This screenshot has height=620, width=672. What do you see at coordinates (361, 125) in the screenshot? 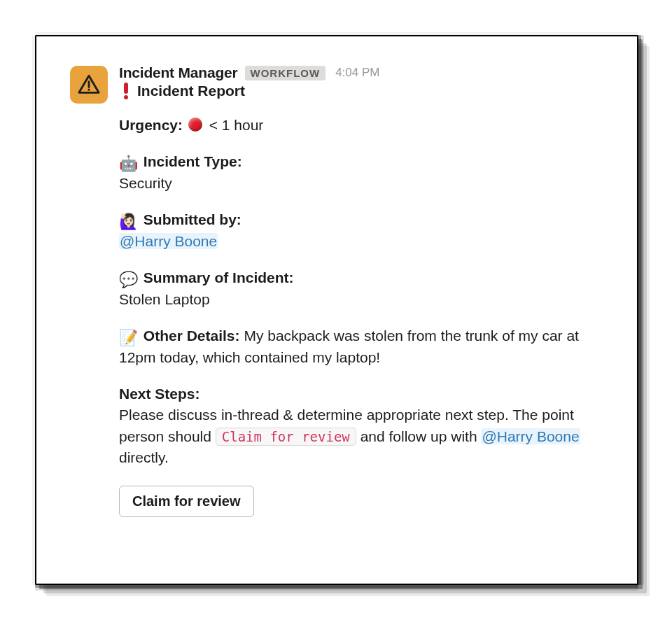
I see `section-urgency: Urgency: < 1 hour` at bounding box center [361, 125].